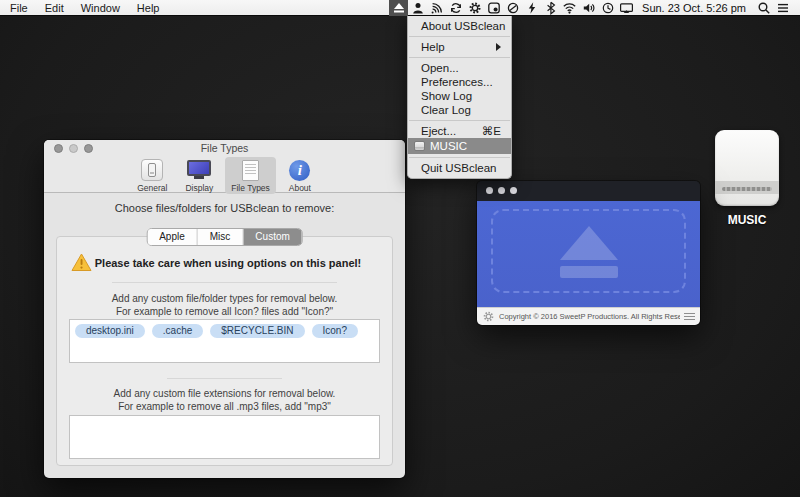 This screenshot has height=497, width=800. Describe the element at coordinates (224, 341) in the screenshot. I see `custom-types-token-field: desktop.ini .cache $RECYCLE.BIN Icon?` at that location.